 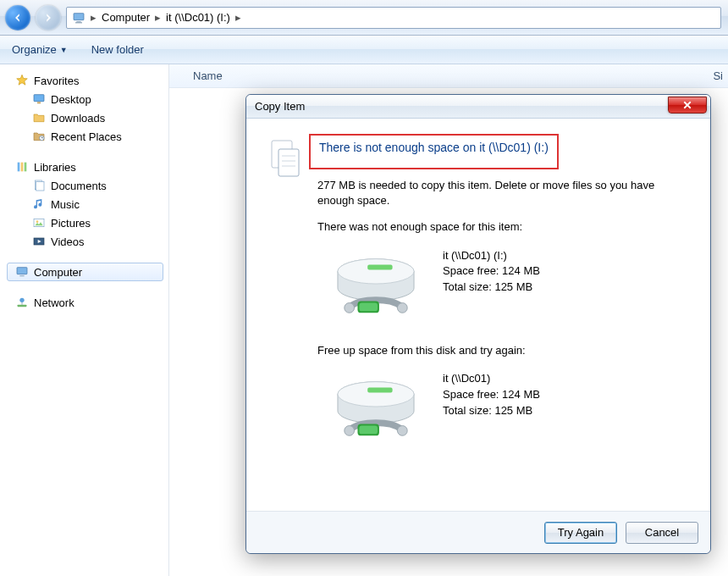 I want to click on sidebar-item-network: Network, so click(x=88, y=302).